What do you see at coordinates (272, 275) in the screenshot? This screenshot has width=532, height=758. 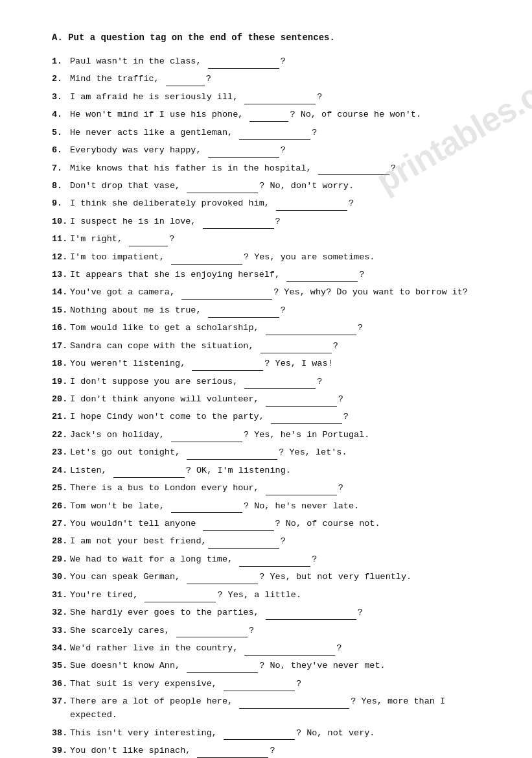 I see `list-item: 13.It appears that she is enjoying herse…` at bounding box center [272, 275].